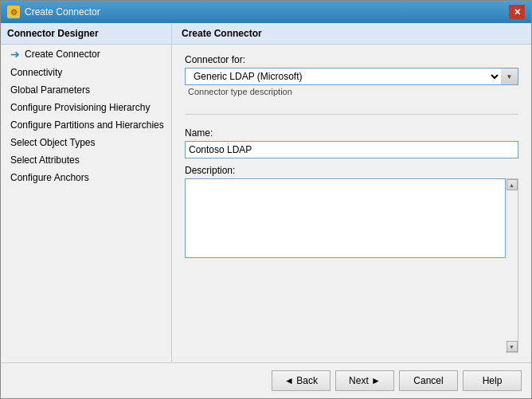 This screenshot has width=532, height=399. Describe the element at coordinates (80, 108) in the screenshot. I see `sidebar-item-label: Configure Provisioning Hierarchy` at that location.